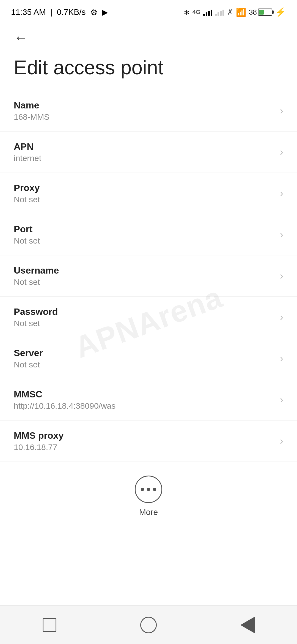 Image resolution: width=297 pixels, height=644 pixels. I want to click on settings-label-password: Password, so click(36, 312).